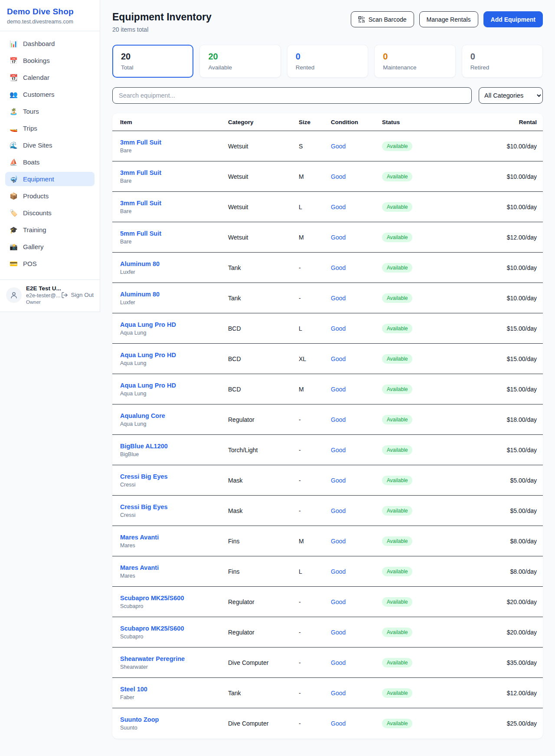 This screenshot has height=756, width=555. Describe the element at coordinates (13, 111) in the screenshot. I see `tours-icon: 🏝️` at that location.